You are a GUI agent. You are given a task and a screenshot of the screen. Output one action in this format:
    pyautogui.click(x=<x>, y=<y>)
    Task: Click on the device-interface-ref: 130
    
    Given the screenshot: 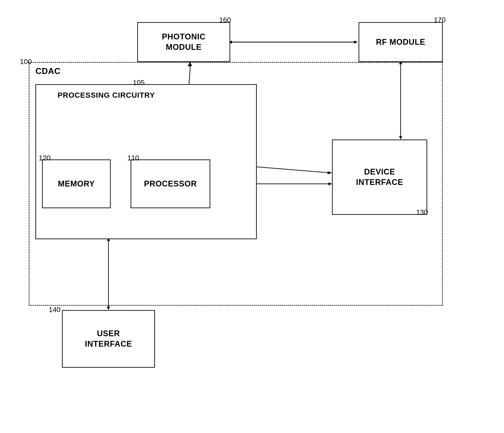 What is the action you would take?
    pyautogui.click(x=422, y=212)
    